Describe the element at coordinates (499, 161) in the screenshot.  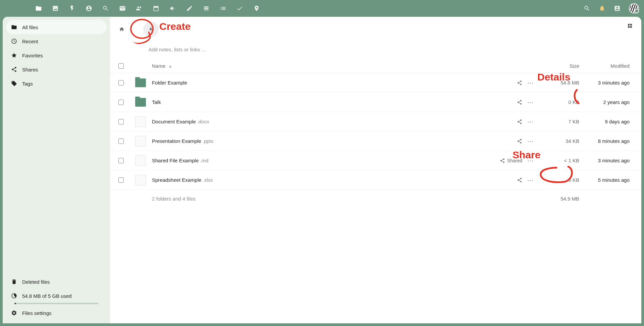
I see `share-button: Shared` at that location.